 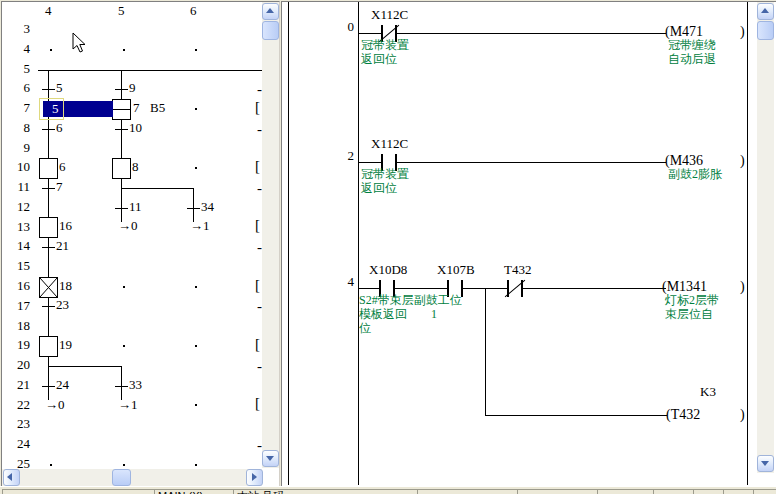 What do you see at coordinates (136, 207) in the screenshot?
I see `sfc-transition-label: 11` at bounding box center [136, 207].